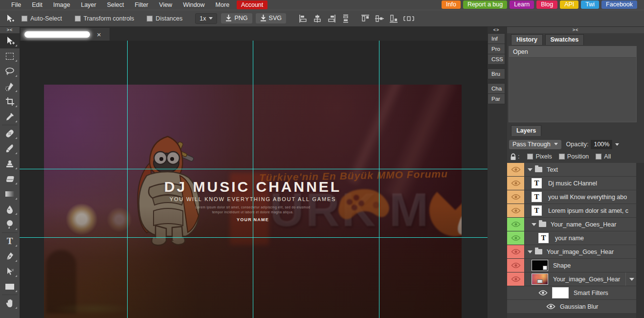  What do you see at coordinates (451, 5) in the screenshot?
I see `info-button: Info` at bounding box center [451, 5].